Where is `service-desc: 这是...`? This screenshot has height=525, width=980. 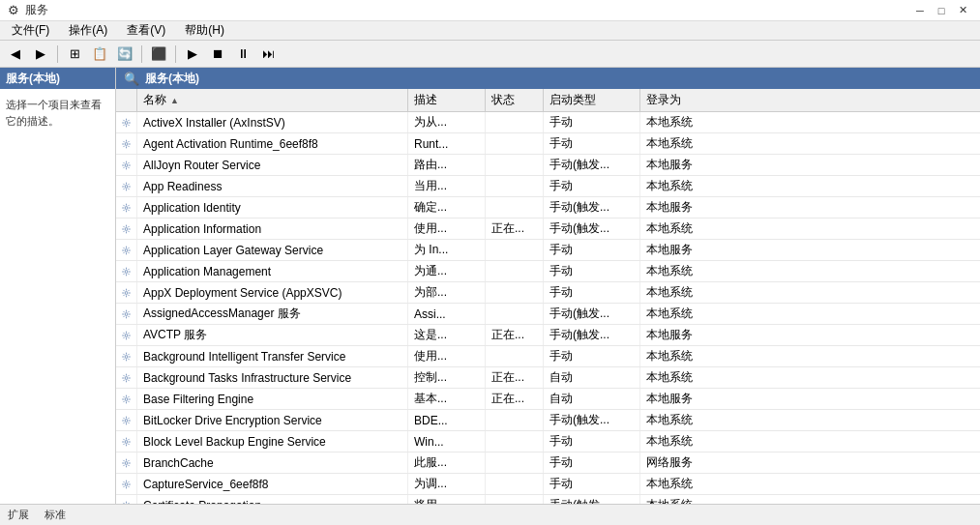
service-desc: 这是... is located at coordinates (447, 335).